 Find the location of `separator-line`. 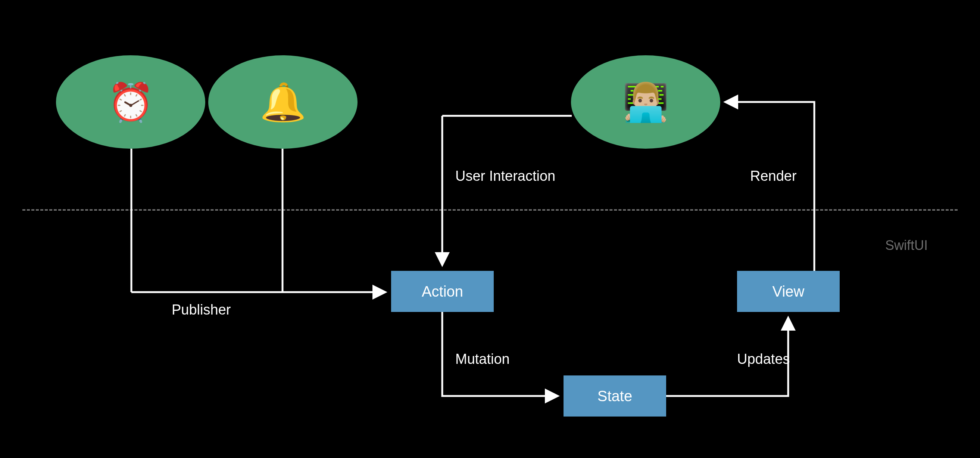

separator-line is located at coordinates (490, 210).